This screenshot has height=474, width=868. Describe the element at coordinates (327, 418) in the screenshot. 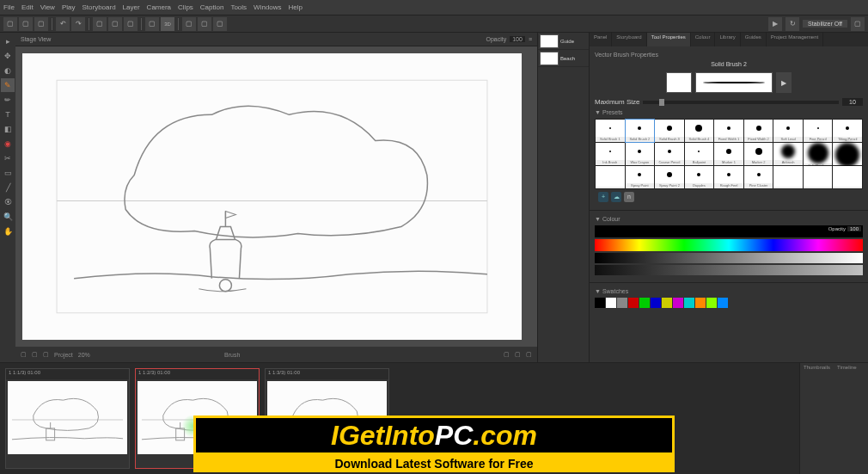

I see `storyboard-thumbnail: 1 1:3/3) 01:00` at that location.